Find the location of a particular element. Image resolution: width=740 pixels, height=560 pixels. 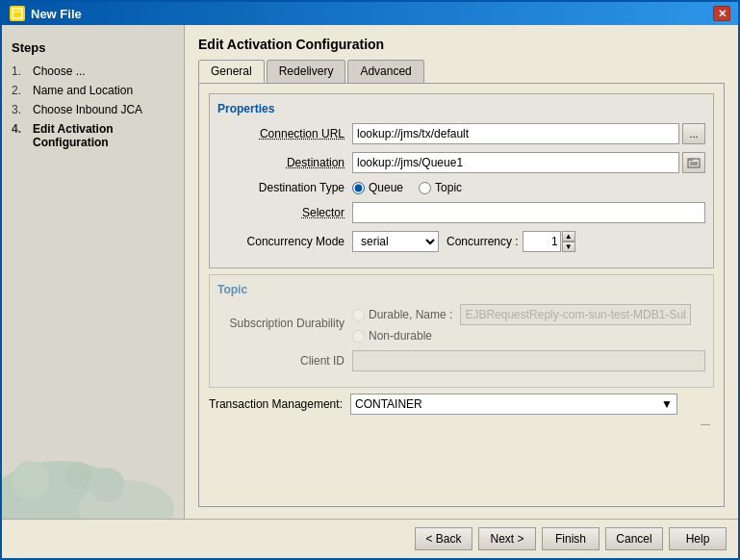

steps-list: 1. Choose ... 2. Name and Location 3. Ch… is located at coordinates (92, 107).